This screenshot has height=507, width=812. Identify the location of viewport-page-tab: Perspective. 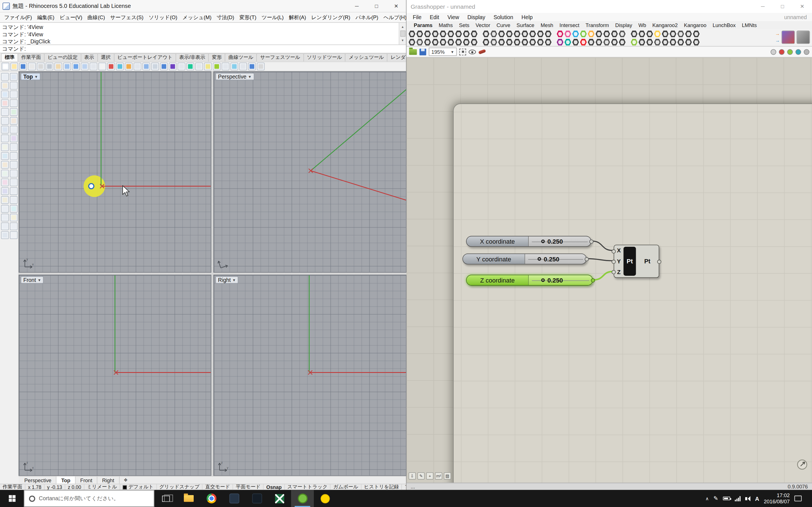
(38, 480).